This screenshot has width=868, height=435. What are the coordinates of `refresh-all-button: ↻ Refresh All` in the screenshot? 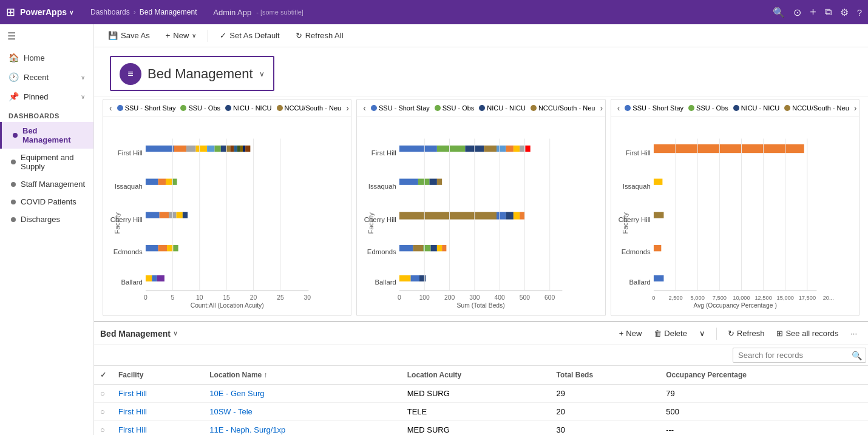 It's located at (319, 35).